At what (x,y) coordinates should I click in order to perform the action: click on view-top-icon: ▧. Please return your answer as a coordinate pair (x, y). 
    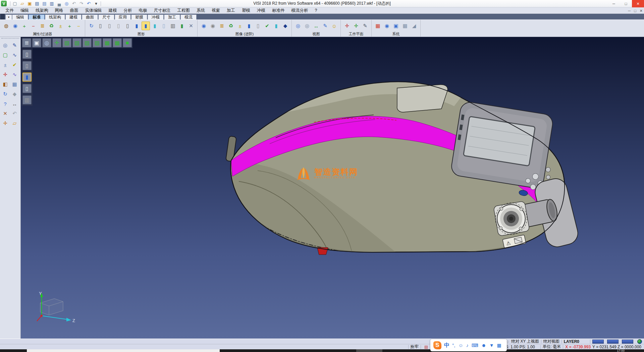
    Looking at the image, I should click on (77, 43).